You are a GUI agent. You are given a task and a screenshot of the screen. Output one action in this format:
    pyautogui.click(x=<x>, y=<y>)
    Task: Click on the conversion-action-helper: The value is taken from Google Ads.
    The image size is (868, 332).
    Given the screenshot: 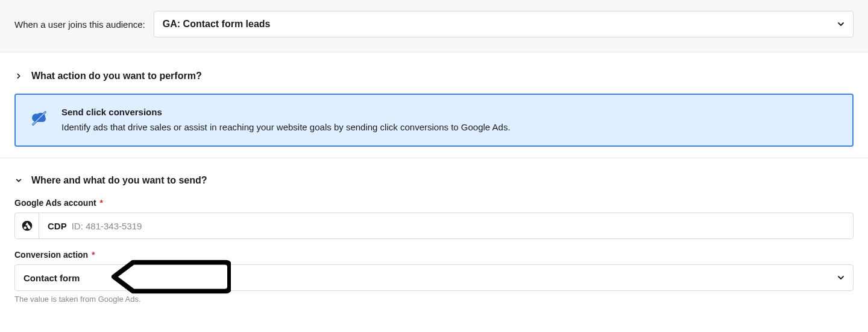 What is the action you would take?
    pyautogui.click(x=434, y=299)
    